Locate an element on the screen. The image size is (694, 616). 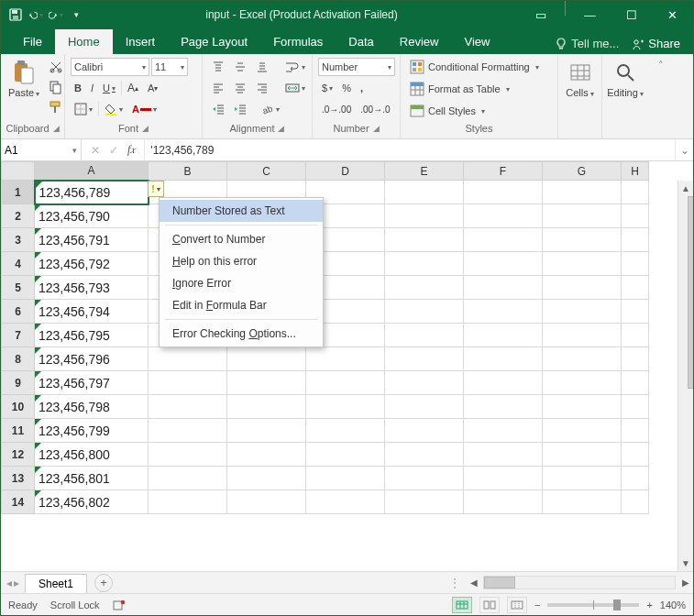
bold-button: B is located at coordinates (78, 88).